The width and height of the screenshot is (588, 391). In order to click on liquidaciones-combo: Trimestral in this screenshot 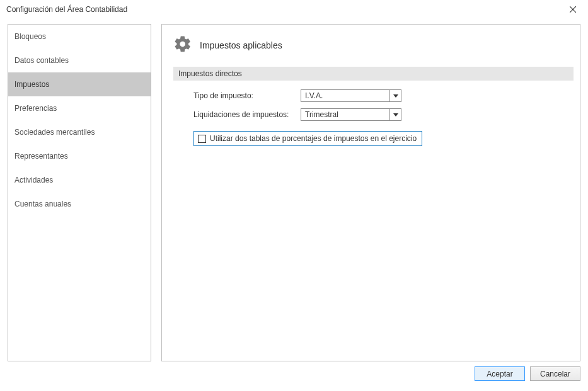, I will do `click(351, 115)`.